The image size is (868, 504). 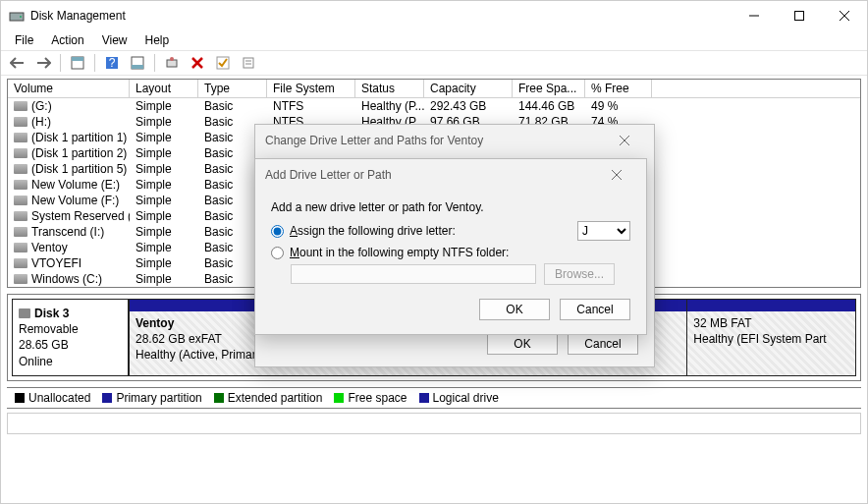 I want to click on legend-item: Free space, so click(x=370, y=398).